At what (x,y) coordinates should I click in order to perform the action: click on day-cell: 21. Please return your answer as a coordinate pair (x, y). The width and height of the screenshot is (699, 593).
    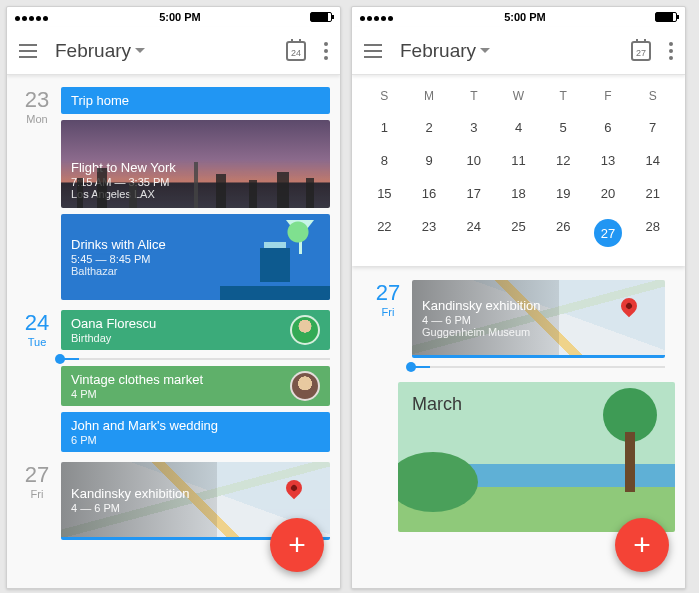
    Looking at the image, I should click on (652, 194).